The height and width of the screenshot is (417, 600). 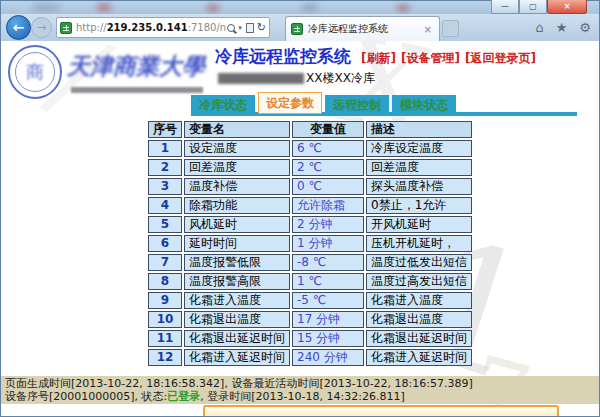 What do you see at coordinates (310, 338) in the screenshot?
I see `table-row: 11化霜退出延迟时间15 分钟化霜退出延迟时间` at bounding box center [310, 338].